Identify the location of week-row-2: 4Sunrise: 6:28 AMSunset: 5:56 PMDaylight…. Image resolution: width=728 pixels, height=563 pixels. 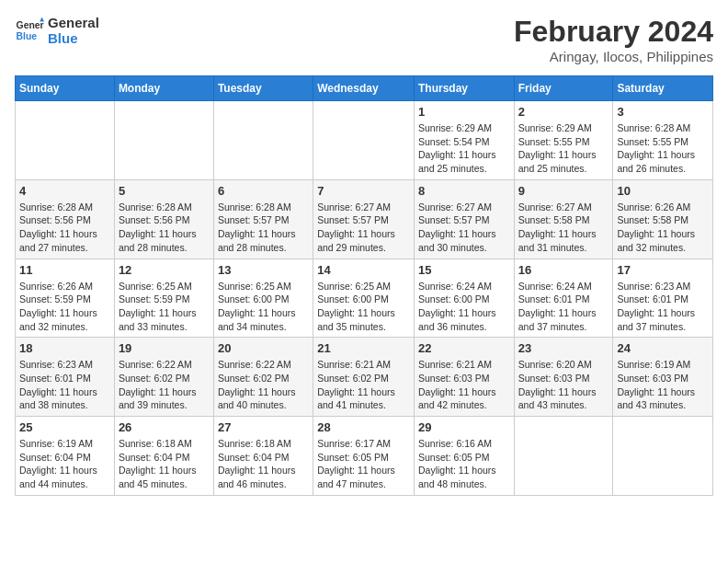
(364, 219).